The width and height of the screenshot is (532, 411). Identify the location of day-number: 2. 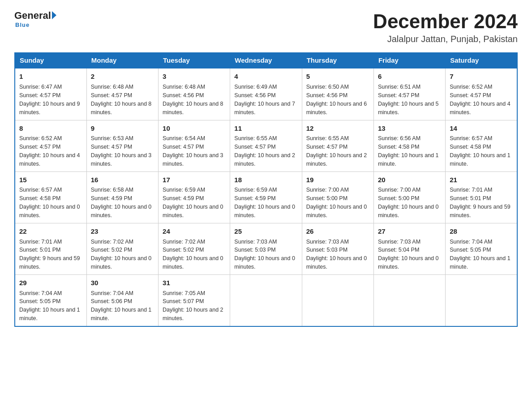
(123, 77).